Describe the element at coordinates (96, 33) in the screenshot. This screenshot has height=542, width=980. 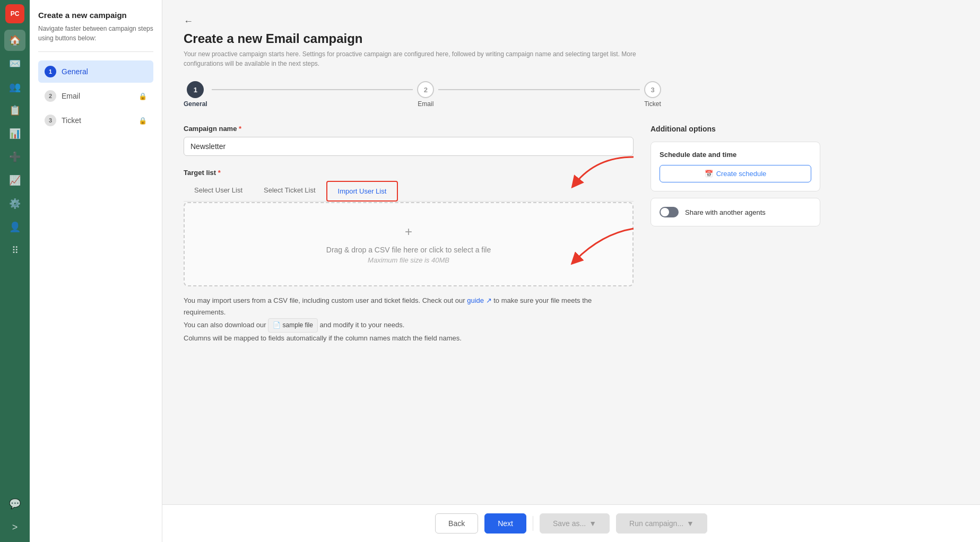
I see `sidebar-description: Navigate faster between campaign steps u…` at that location.